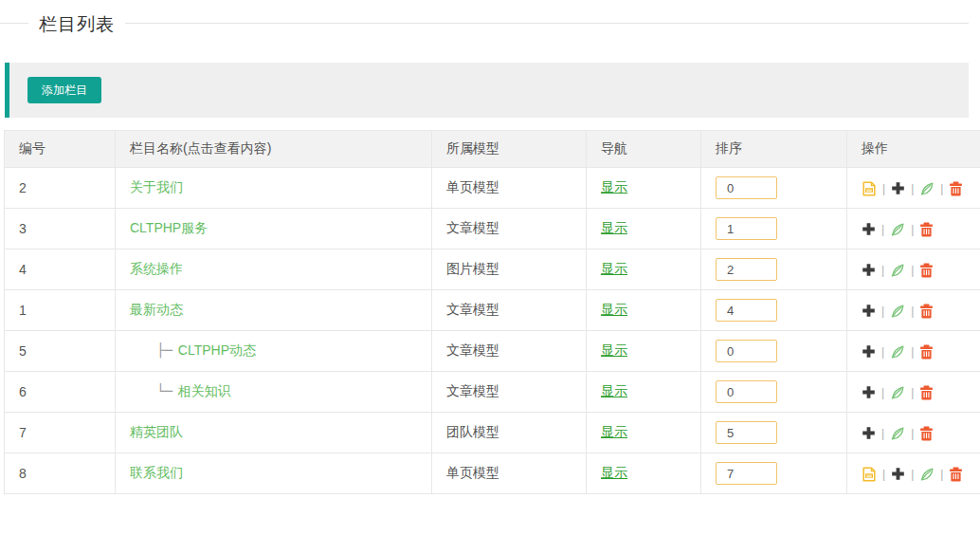 This screenshot has width=980, height=554. What do you see at coordinates (61, 351) in the screenshot?
I see `row-id: 5` at bounding box center [61, 351].